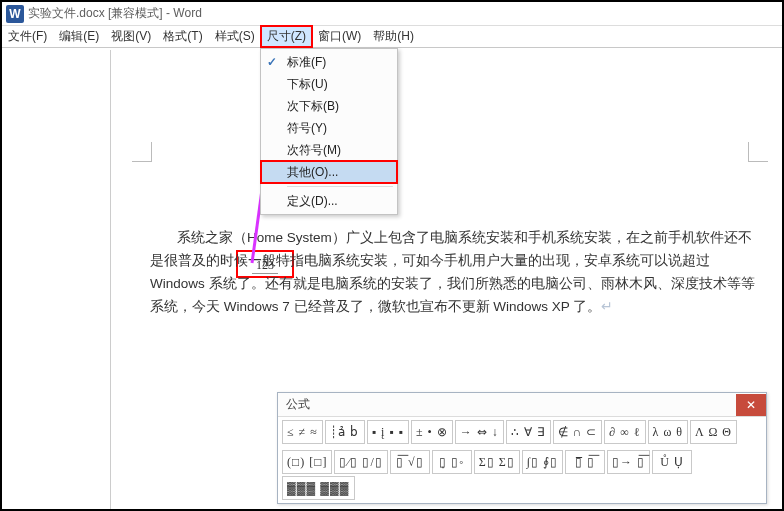 This screenshot has height=511, width=784. I want to click on dd-item-standard: ✓ 标准(F), so click(329, 62).